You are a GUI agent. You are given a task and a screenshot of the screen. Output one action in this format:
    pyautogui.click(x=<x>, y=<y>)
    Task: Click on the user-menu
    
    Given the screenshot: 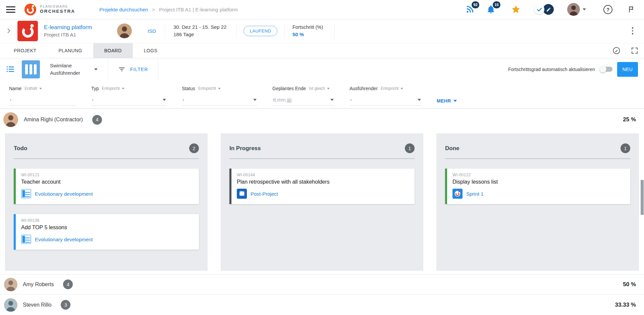 What is the action you would take?
    pyautogui.click(x=577, y=9)
    